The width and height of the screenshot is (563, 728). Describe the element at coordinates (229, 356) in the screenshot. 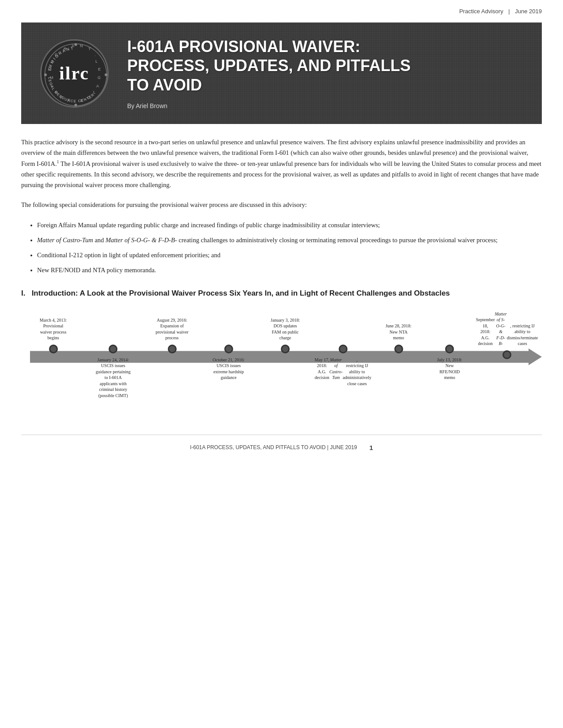

I see `timeline-event-4: October 21, 2016:USCIS issuesextreme har…` at that location.